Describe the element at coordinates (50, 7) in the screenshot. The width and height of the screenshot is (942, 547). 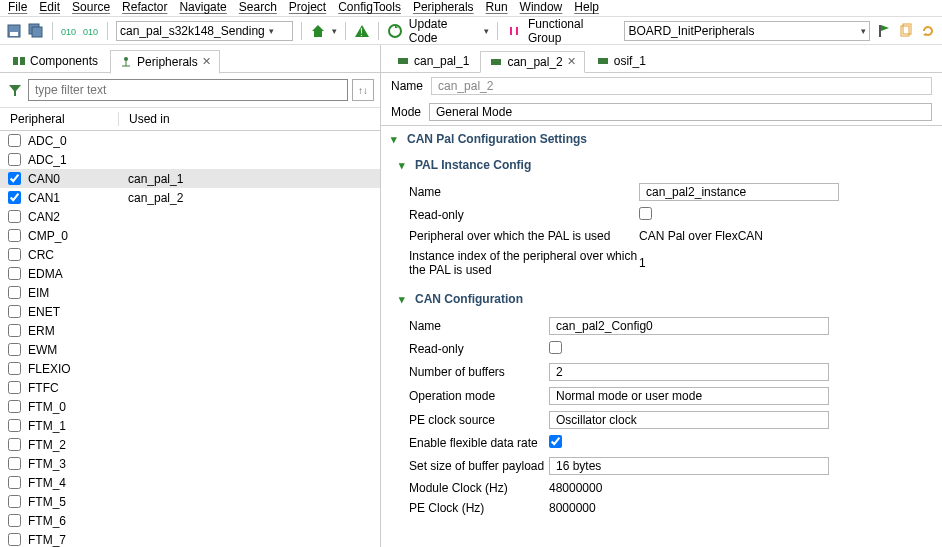
I see `menu-edit: Edit` at that location.